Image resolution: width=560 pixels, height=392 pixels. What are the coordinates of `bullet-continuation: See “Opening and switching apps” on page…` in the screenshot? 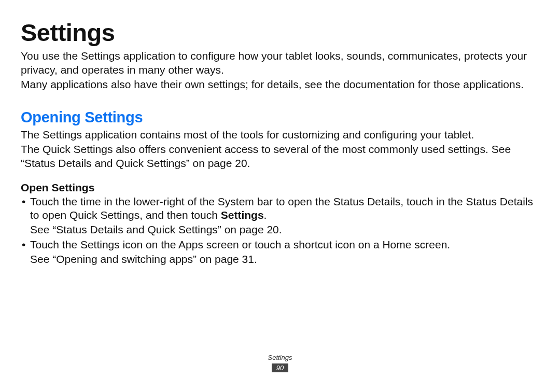 It's located at (280, 259).